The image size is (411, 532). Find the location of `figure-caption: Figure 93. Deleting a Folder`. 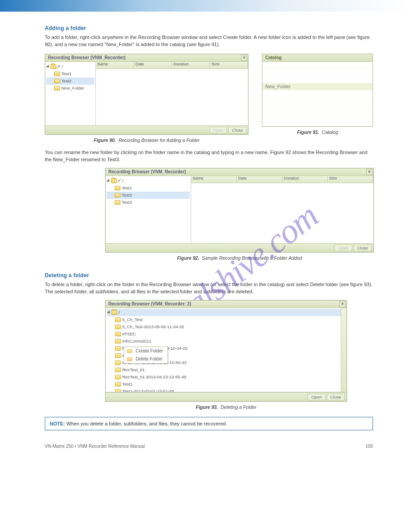

figure-caption: Figure 93. Deleting a Folder is located at coordinates (226, 407).